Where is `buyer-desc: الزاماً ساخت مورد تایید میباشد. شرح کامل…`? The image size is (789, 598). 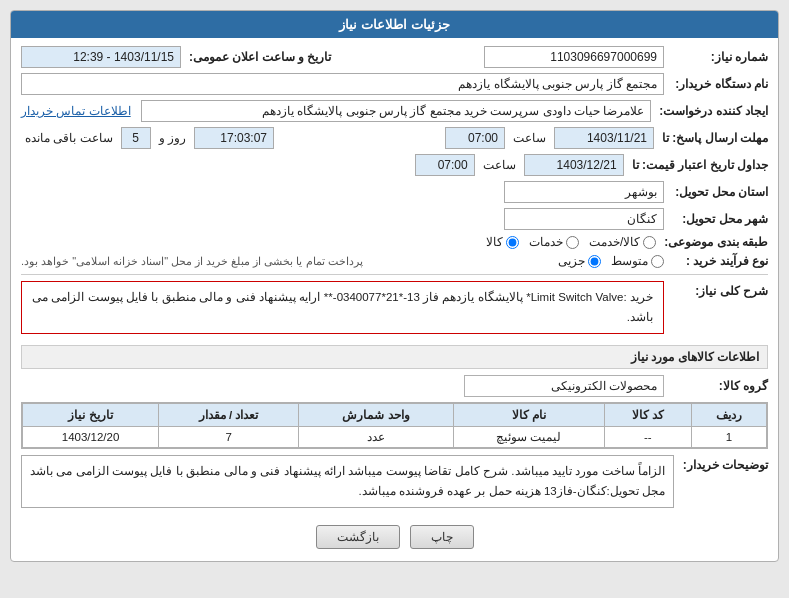
buyer-desc: الزاماً ساخت مورد تایید میباشد. شرح کامل… is located at coordinates (348, 482).